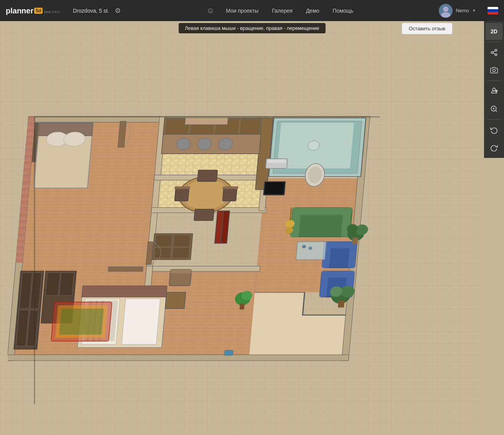 The height and width of the screenshot is (435, 504). Describe the element at coordinates (494, 70) in the screenshot. I see `camera-button` at that location.